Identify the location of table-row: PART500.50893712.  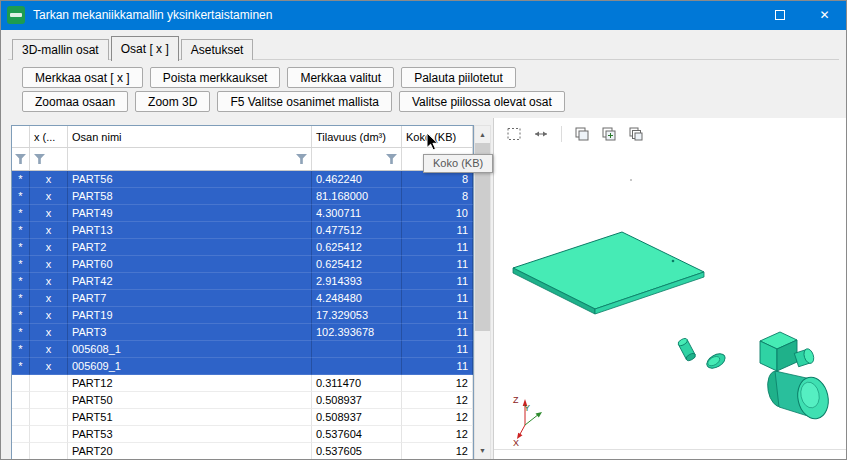
(242, 400).